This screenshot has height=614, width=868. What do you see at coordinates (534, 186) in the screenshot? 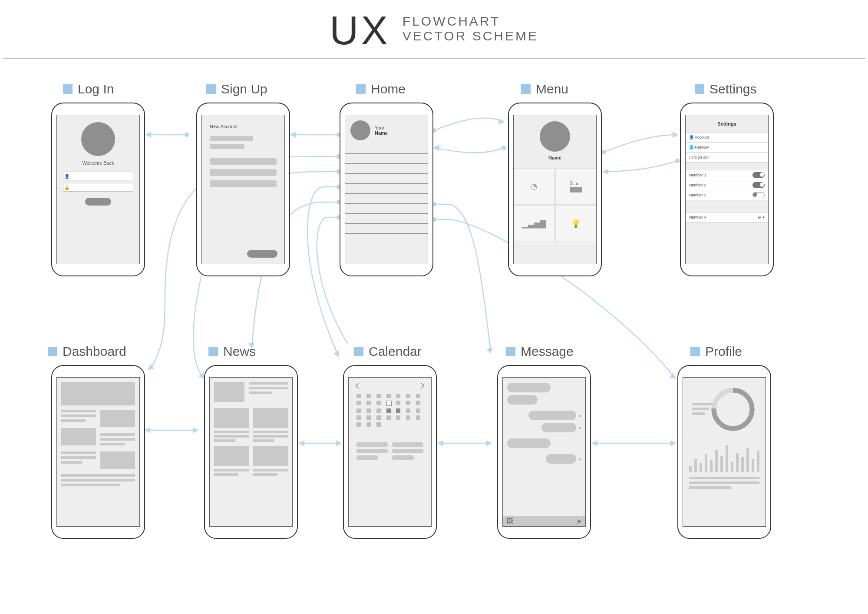
I see `menu-tile-pie: ◔` at bounding box center [534, 186].